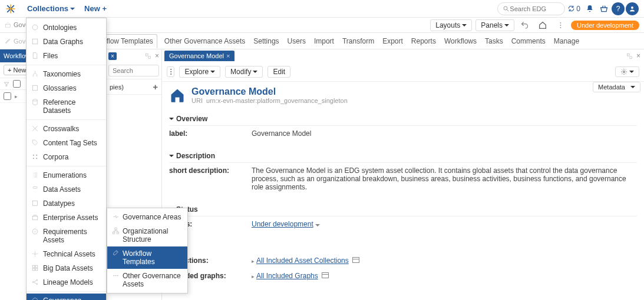 This screenshot has width=644, height=300. Describe the element at coordinates (403, 245) in the screenshot. I see `section-partial: es` at that location.